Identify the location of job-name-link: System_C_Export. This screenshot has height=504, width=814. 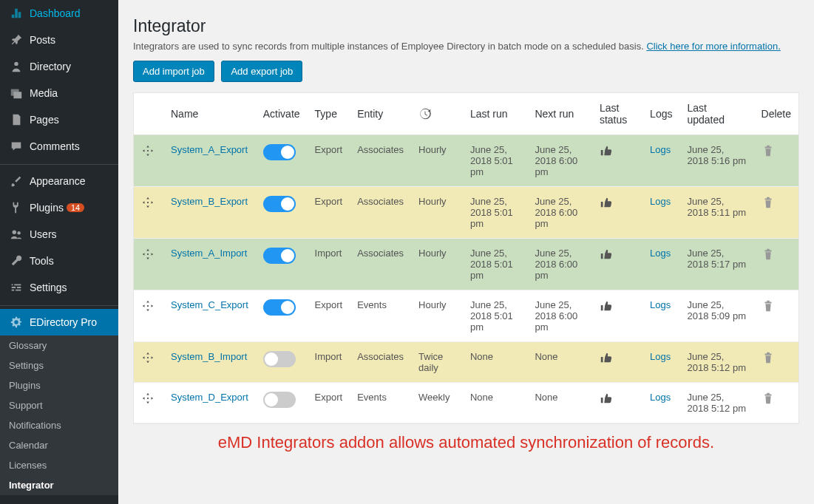
(210, 304).